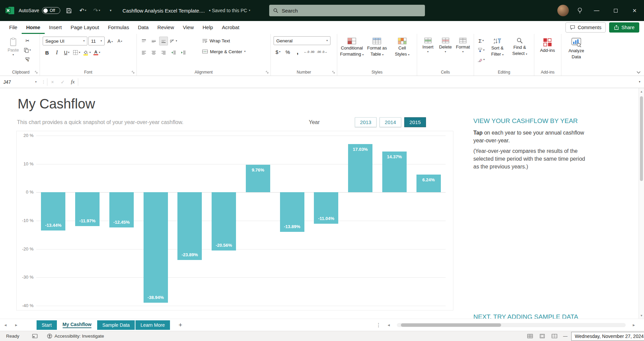 The image size is (644, 341). I want to click on zoom-out-button: —, so click(565, 336).